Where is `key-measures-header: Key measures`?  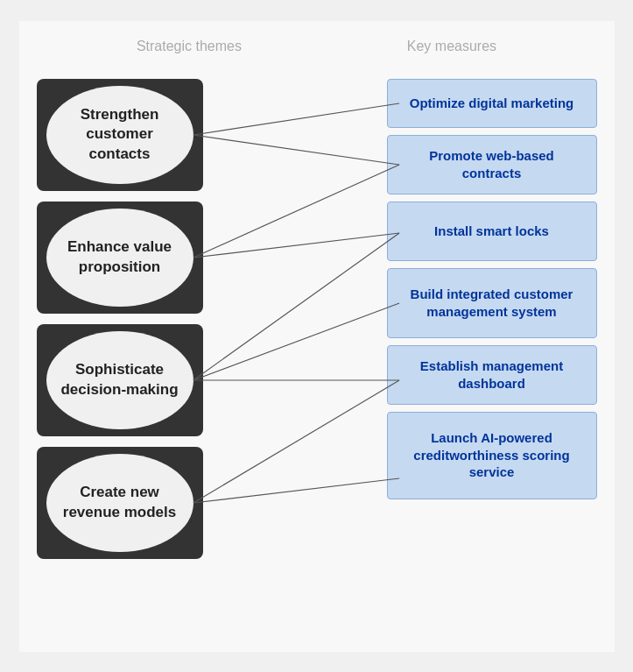 key-measures-header: Key measures is located at coordinates (452, 46).